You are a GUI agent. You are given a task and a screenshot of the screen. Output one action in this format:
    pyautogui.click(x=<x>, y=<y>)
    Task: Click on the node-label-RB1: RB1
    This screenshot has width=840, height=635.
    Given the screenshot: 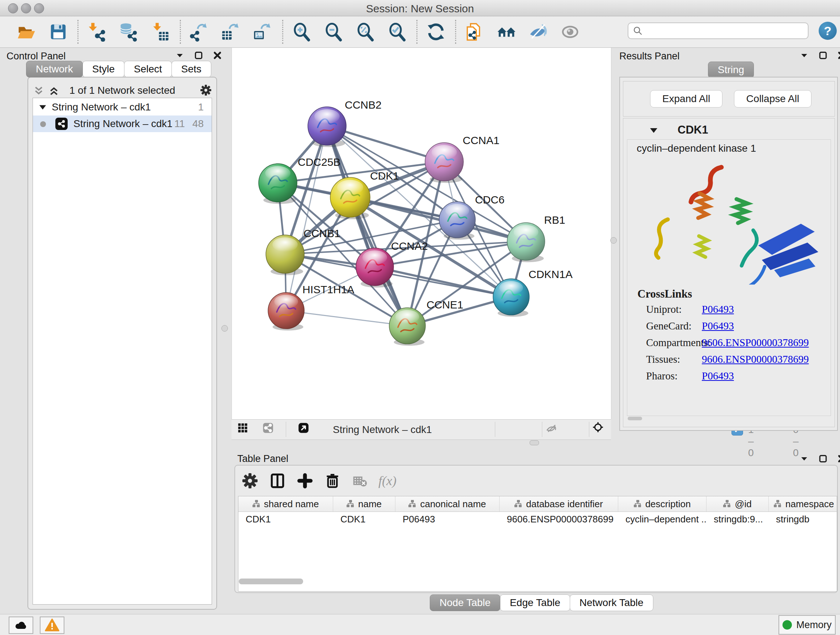 What is the action you would take?
    pyautogui.click(x=554, y=220)
    